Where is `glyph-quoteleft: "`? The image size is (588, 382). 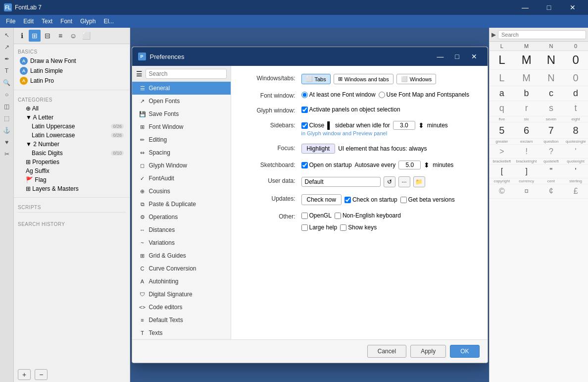 glyph-quoteleft: " is located at coordinates (551, 171).